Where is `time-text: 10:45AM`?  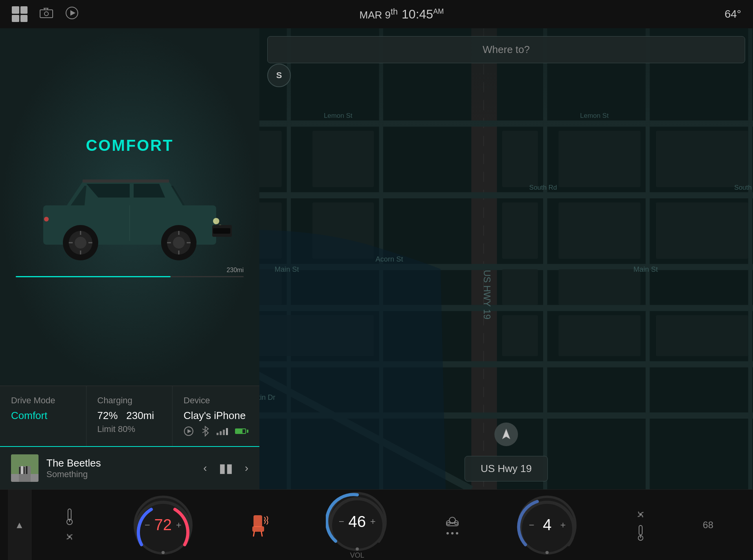
time-text: 10:45AM is located at coordinates (423, 14).